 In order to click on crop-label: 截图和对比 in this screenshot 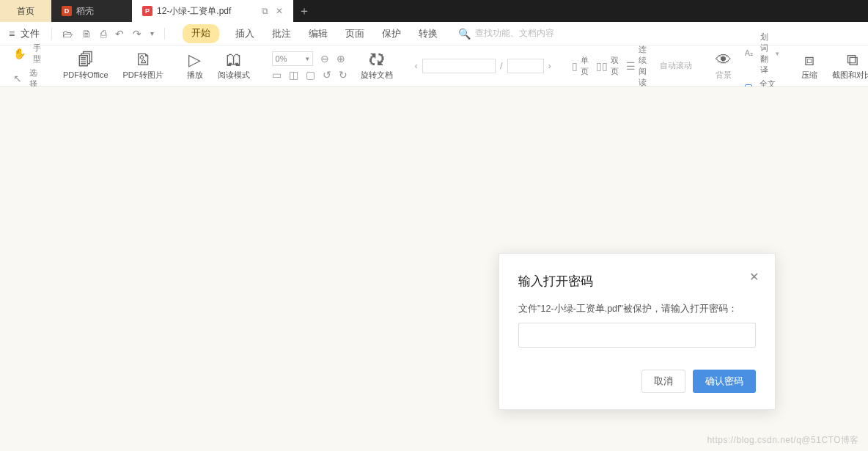, I will do `click(850, 75)`.